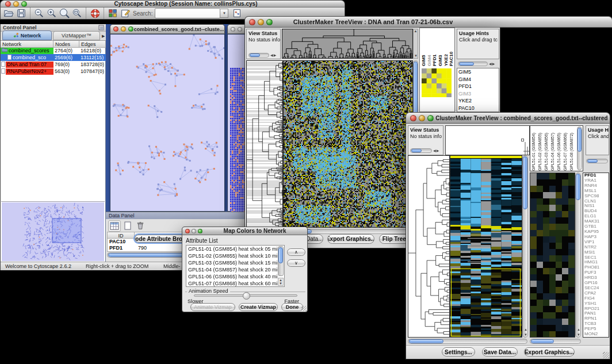 The height and width of the screenshot is (364, 612). I want to click on attribute-item: GPL51-06 (GSM865) heat shock 40 min, so click(232, 277).